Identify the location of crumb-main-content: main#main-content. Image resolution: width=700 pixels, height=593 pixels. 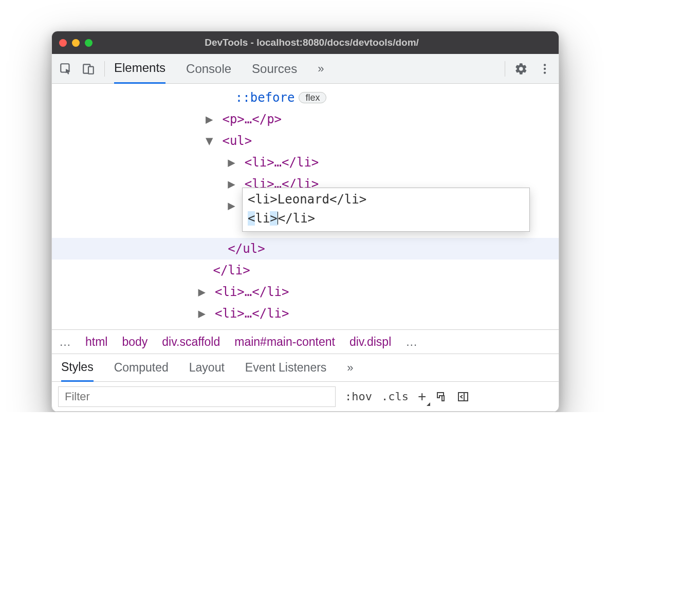
(285, 342).